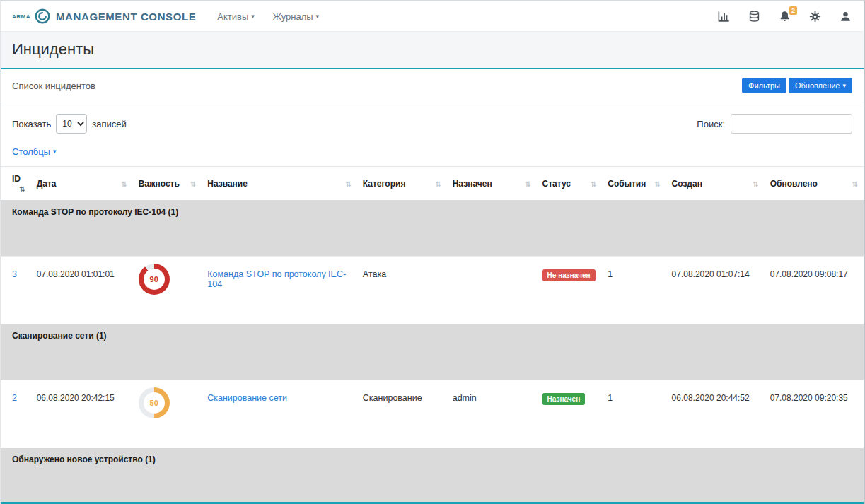 The width and height of the screenshot is (865, 504). I want to click on severity-value: 50, so click(154, 403).